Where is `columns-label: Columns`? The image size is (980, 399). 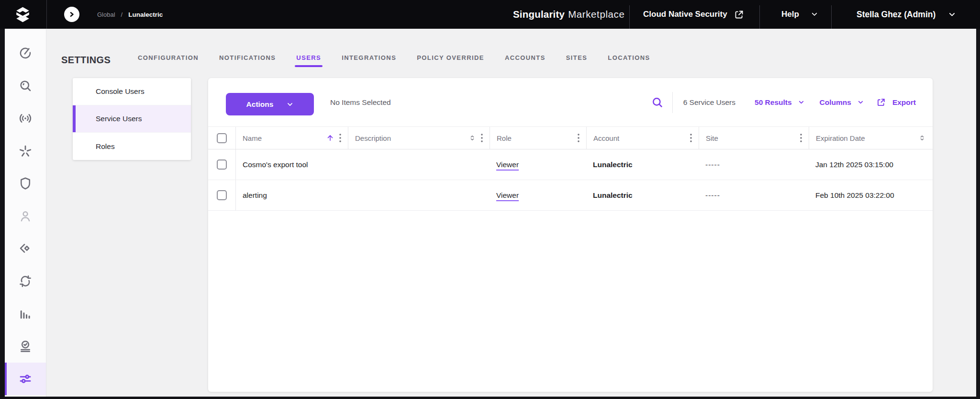 columns-label: Columns is located at coordinates (835, 103).